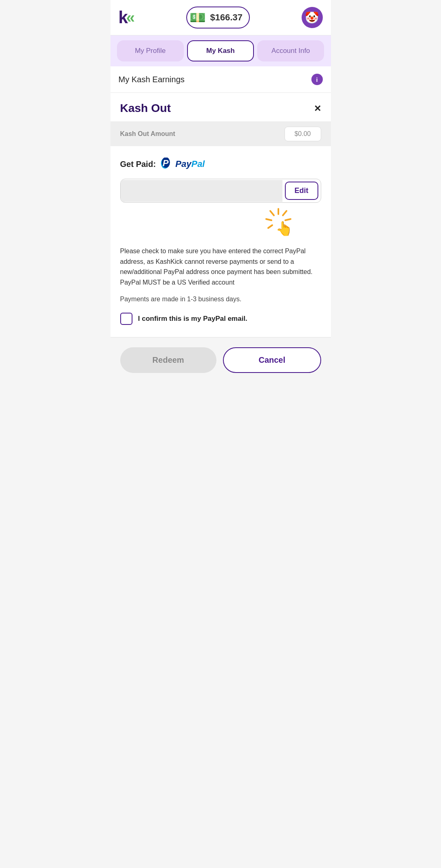  What do you see at coordinates (221, 196) in the screenshot?
I see `get-paid-section: Get Paid: P PayPal Edit` at bounding box center [221, 196].